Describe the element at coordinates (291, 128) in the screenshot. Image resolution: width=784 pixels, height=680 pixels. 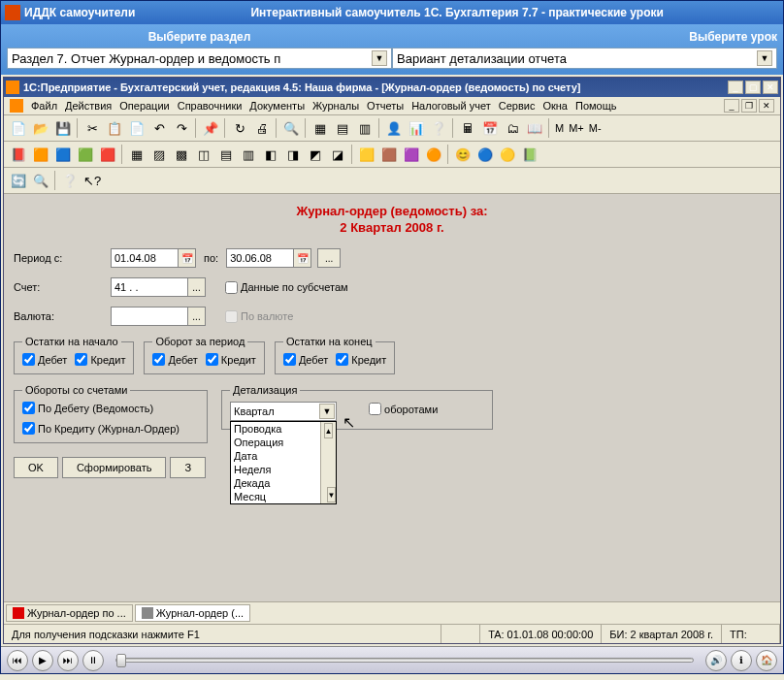
I see `find-icon: 🔍` at that location.